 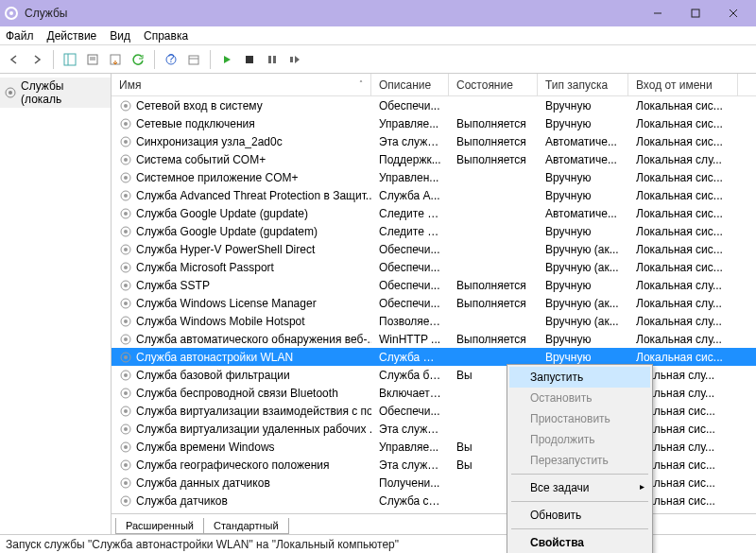 I want to click on refresh-button, so click(x=138, y=60).